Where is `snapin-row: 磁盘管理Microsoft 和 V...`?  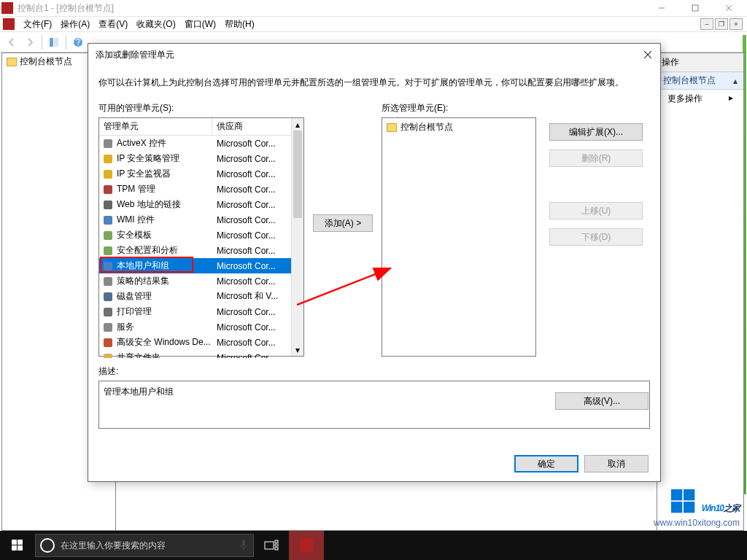 snapin-row: 磁盘管理Microsoft 和 V... is located at coordinates (201, 296).